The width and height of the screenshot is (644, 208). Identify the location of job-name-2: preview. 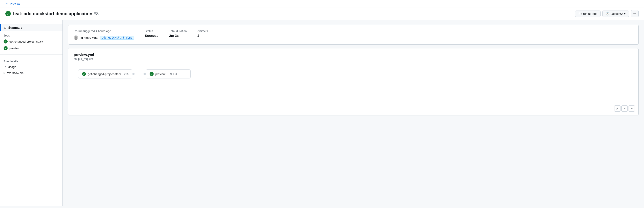
(14, 48).